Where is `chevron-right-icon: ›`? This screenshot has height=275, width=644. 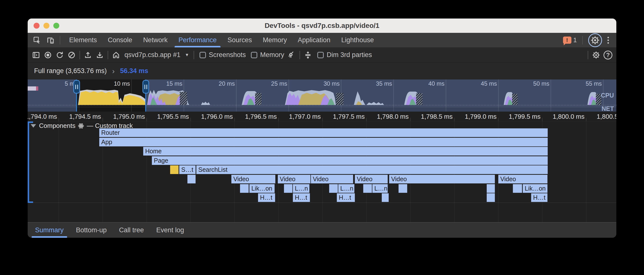 chevron-right-icon: › is located at coordinates (113, 71).